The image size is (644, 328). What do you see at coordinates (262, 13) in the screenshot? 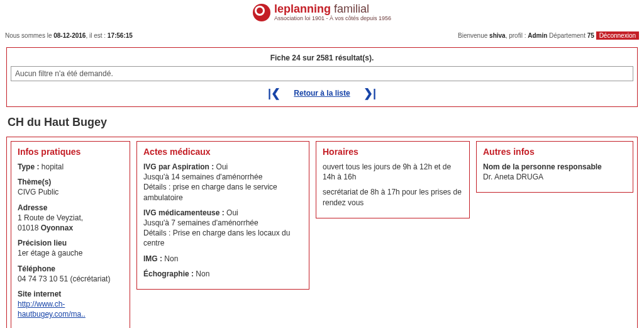
I see `logo-icon` at bounding box center [262, 13].